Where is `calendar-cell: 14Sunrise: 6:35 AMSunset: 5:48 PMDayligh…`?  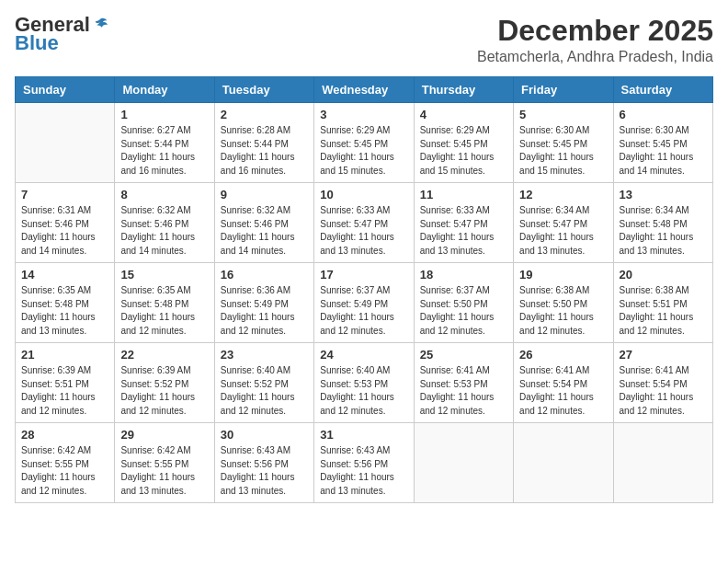
calendar-cell: 14Sunrise: 6:35 AMSunset: 5:48 PMDayligh… is located at coordinates (65, 304).